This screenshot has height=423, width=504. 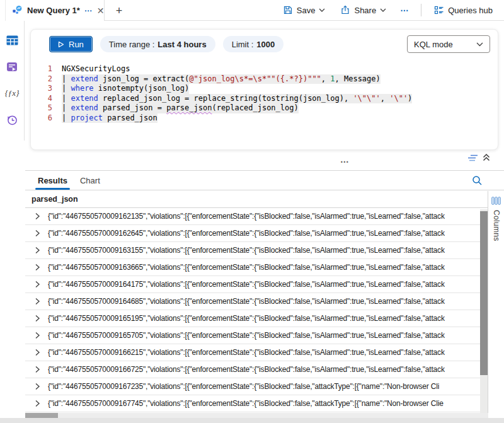 What do you see at coordinates (42, 79) in the screenshot?
I see `line-number: 2` at bounding box center [42, 79].